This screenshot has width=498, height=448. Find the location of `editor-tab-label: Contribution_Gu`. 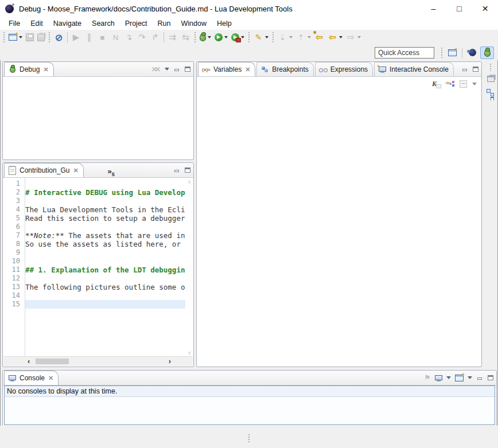

editor-tab-label: Contribution_Gu is located at coordinates (45, 170).